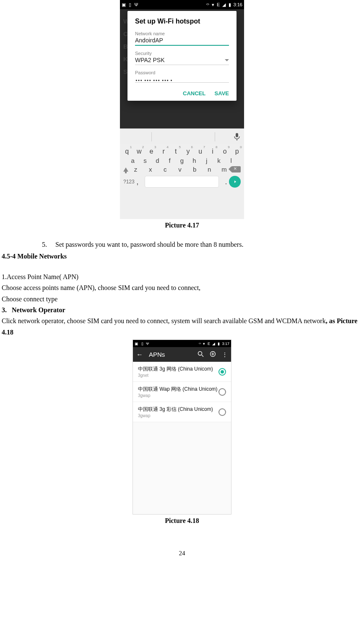 The width and height of the screenshot is (364, 627). I want to click on phone-frame: ▣ ▯ Ψ ⌔ ▾ E ◢ ▮ 3:17 ← APNs, so click(182, 427).